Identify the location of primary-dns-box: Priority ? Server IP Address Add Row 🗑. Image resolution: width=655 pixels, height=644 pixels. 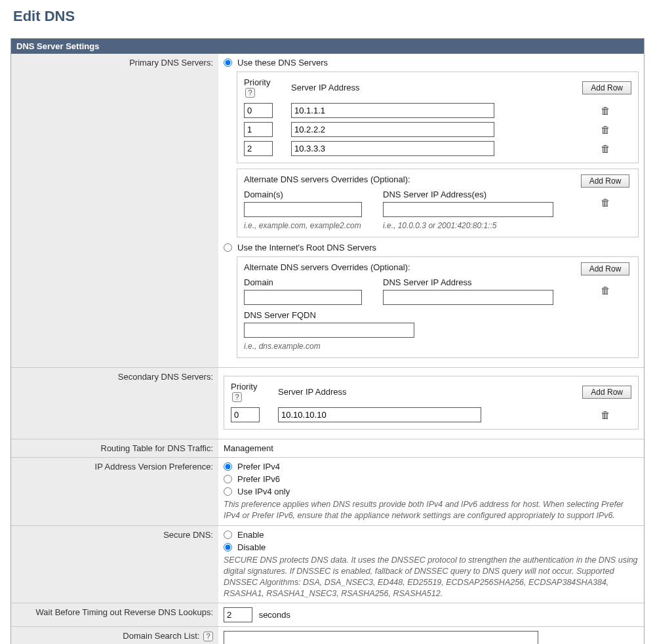
(438, 117).